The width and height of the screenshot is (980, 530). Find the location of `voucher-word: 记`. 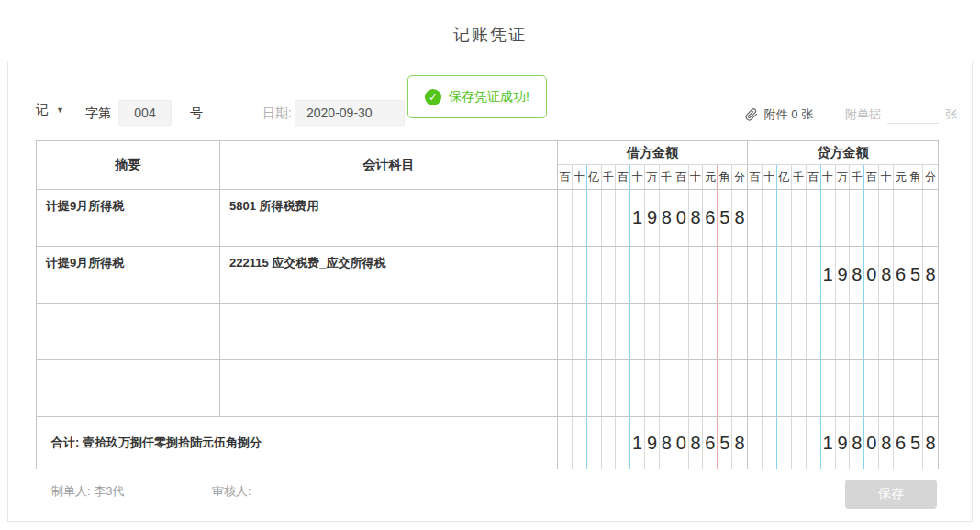

voucher-word: 记 is located at coordinates (42, 110).